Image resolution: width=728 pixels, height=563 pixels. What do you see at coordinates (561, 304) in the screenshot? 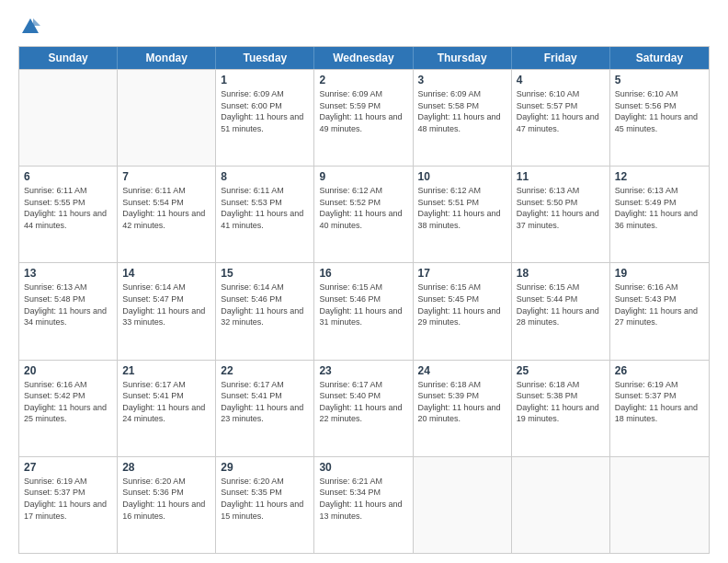
I see `day-info: Sunrise: 6:15 AMSunset: 5:44 PMDaylight:…` at bounding box center [561, 304].